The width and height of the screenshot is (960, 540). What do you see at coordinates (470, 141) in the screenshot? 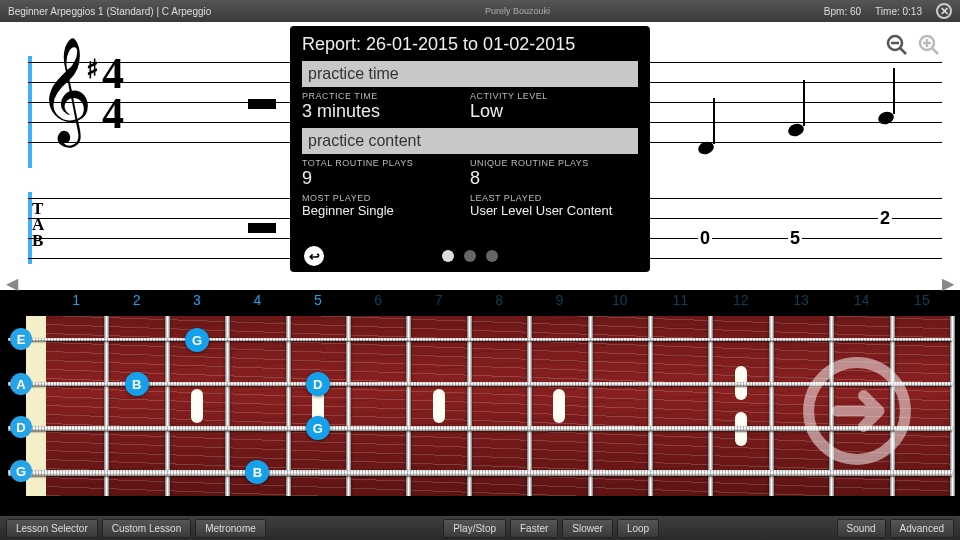
I see `section-practice-content: practice content` at bounding box center [470, 141].